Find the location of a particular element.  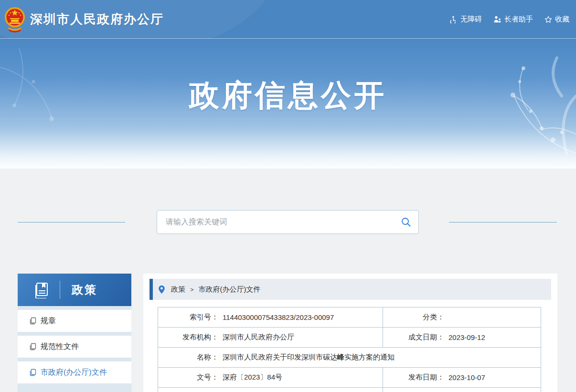

name-label: 名称： is located at coordinates (188, 357).